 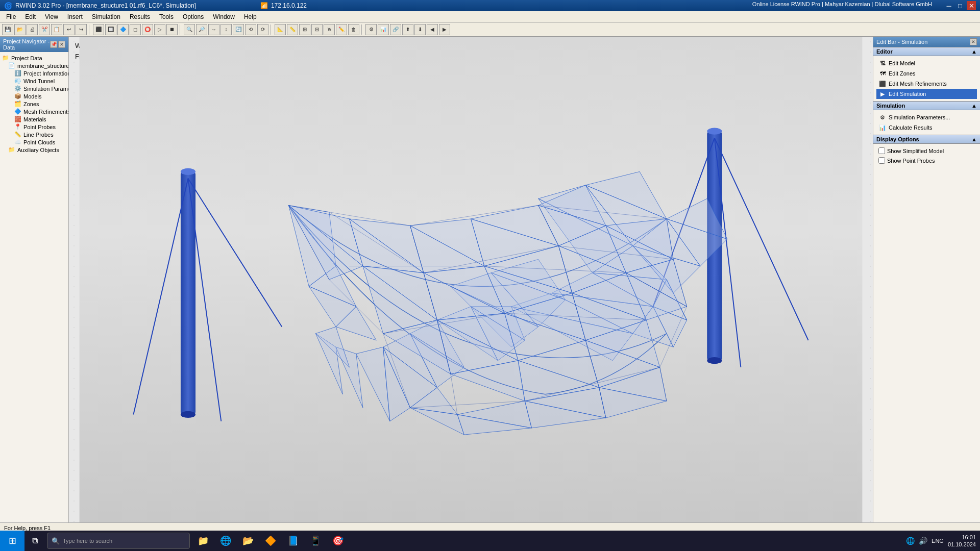 I want to click on menu-item-simulation: Simulation, so click(x=106, y=17).